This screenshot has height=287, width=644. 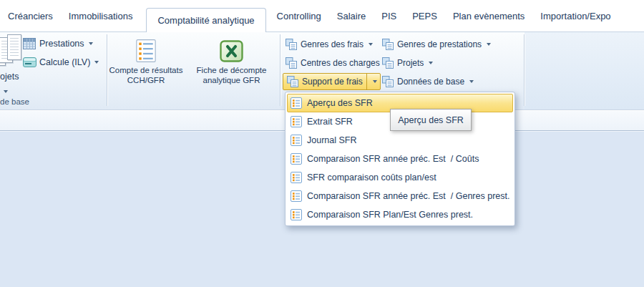 What do you see at coordinates (332, 44) in the screenshot?
I see `genres-des-frais-label: Genres des frais` at bounding box center [332, 44].